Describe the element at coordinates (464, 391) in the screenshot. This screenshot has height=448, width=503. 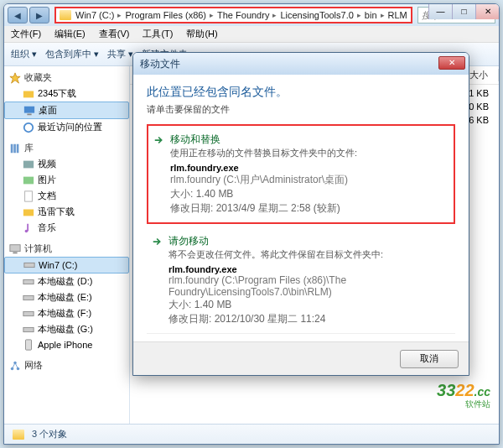
I see `watermark-logo: 3322.cc` at that location.